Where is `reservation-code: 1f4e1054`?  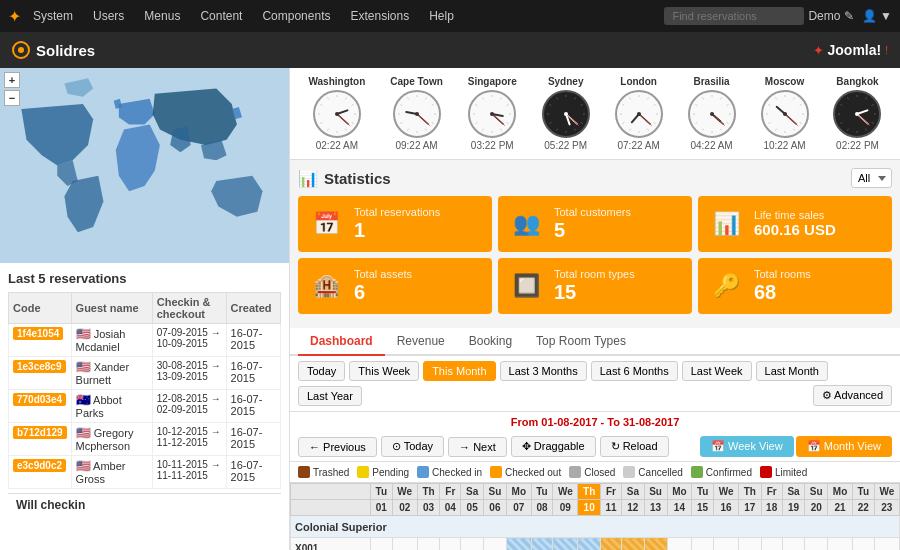
reservation-code: 1f4e1054 is located at coordinates (40, 340).